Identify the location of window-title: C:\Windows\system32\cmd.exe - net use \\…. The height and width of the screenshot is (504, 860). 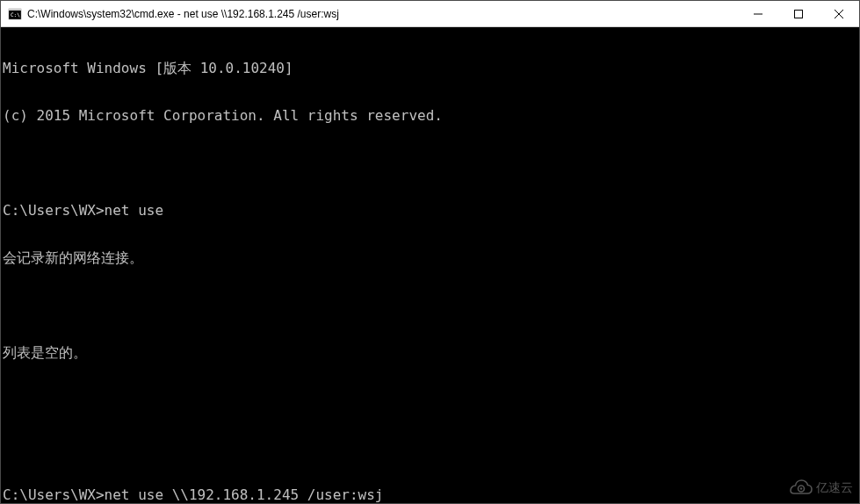
(383, 14).